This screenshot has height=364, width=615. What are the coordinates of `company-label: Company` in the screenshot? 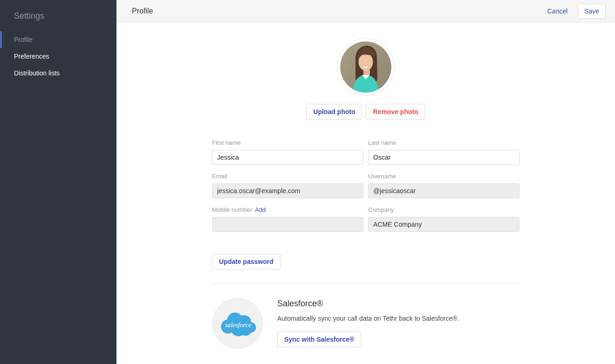 It's located at (444, 209).